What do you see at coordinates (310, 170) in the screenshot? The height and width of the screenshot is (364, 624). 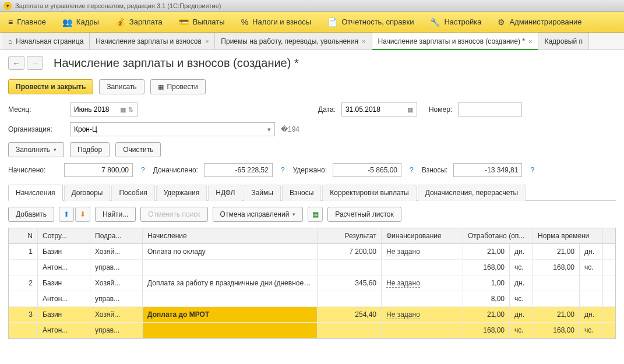 I see `withheld-label: Удержано:` at bounding box center [310, 170].